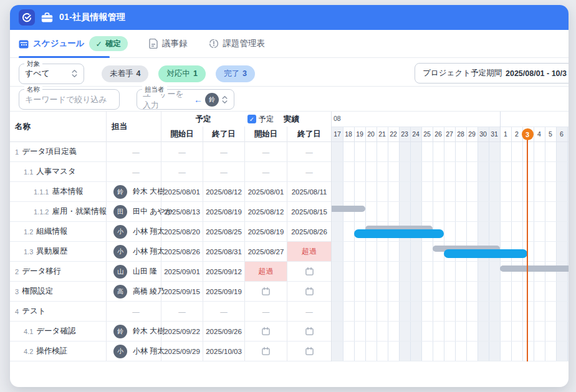 This screenshot has height=392, width=576. What do you see at coordinates (266, 135) in the screenshot?
I see `col-header-actual-start: 開始日` at bounding box center [266, 135].